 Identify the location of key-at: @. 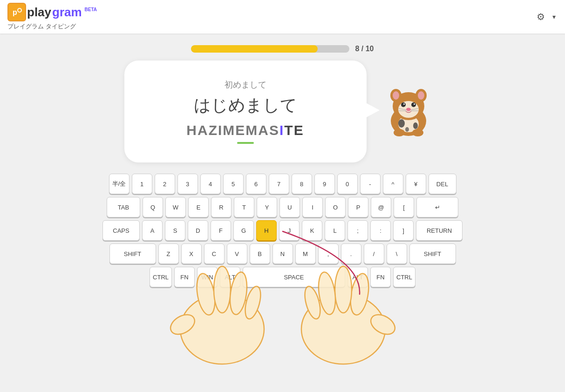
(381, 207).